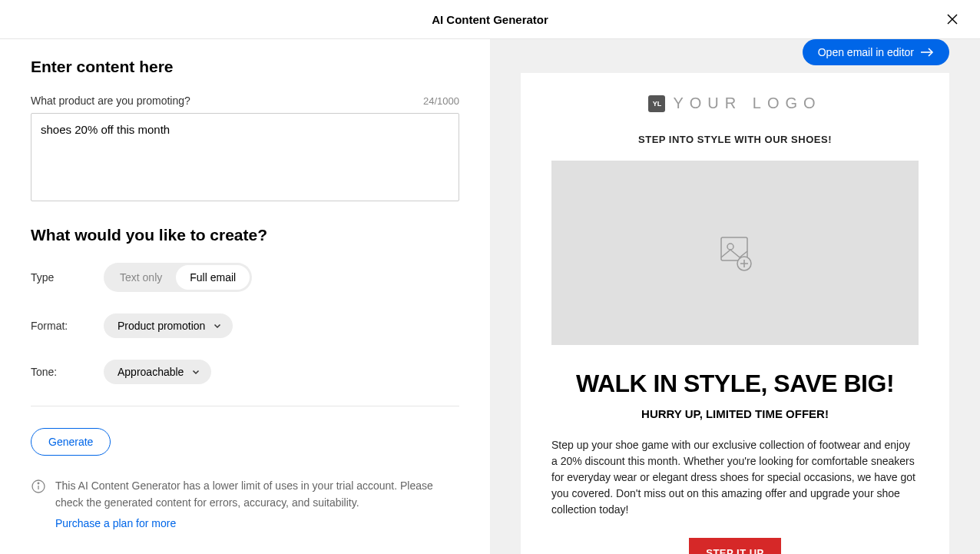 This screenshot has height=554, width=980. I want to click on format-value: Product promotion, so click(161, 326).